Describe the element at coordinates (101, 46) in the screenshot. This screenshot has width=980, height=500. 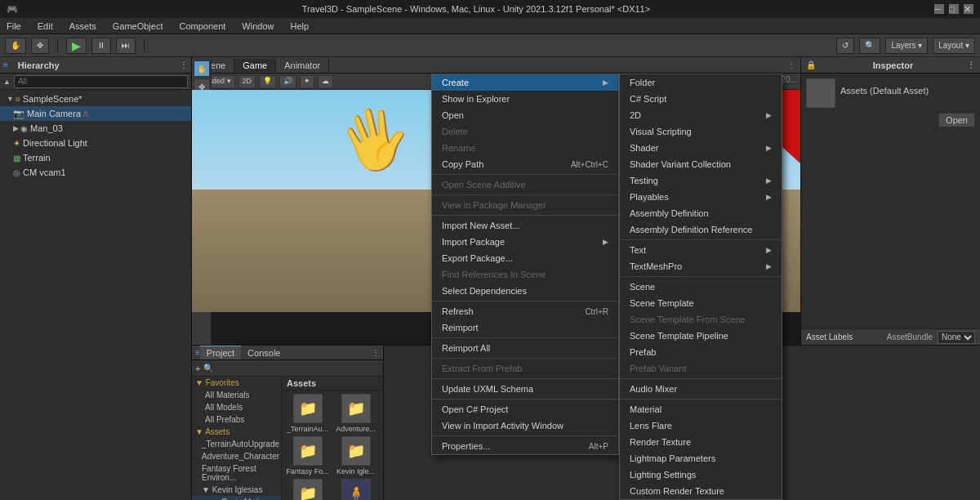
I see `pause-button: ⏸` at that location.